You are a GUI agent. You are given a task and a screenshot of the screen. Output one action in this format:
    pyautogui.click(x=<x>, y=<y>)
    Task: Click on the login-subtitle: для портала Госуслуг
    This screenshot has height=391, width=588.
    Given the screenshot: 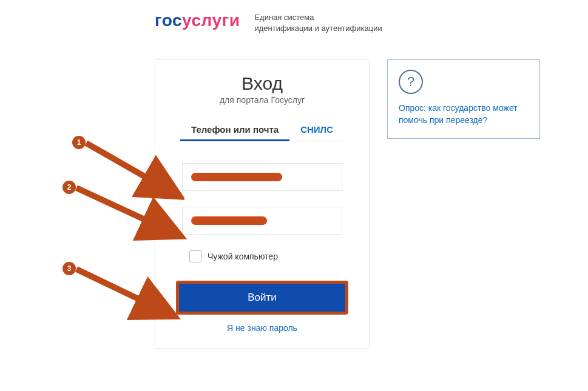 What is the action you would take?
    pyautogui.click(x=262, y=100)
    